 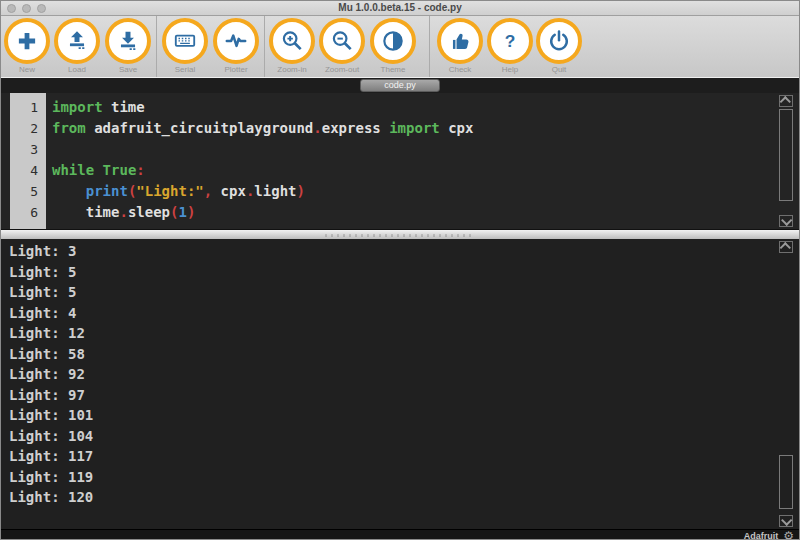 What do you see at coordinates (786, 384) in the screenshot?
I see `serial-scrollbar` at bounding box center [786, 384].